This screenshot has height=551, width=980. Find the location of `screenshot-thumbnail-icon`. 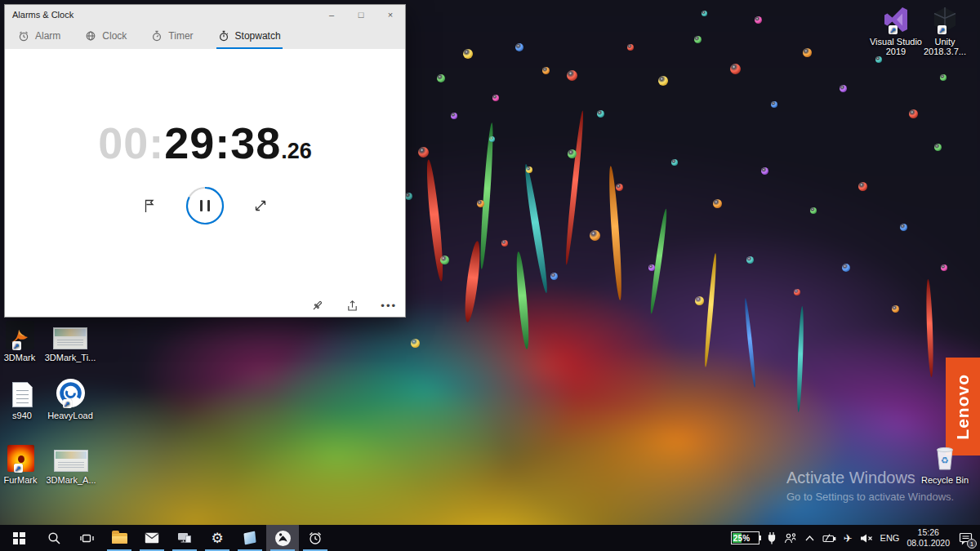

screenshot-thumbnail-icon is located at coordinates (71, 457).